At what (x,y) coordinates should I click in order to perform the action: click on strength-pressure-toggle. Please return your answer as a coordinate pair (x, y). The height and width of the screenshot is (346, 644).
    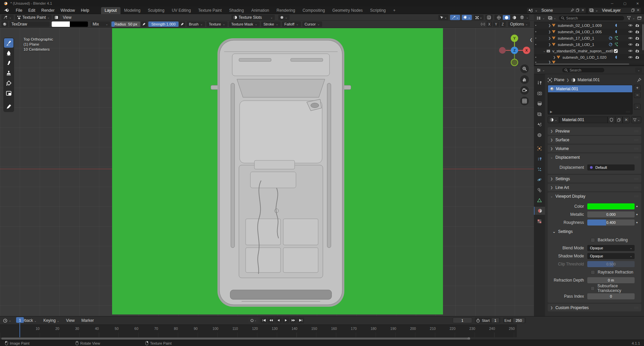
    Looking at the image, I should click on (182, 24).